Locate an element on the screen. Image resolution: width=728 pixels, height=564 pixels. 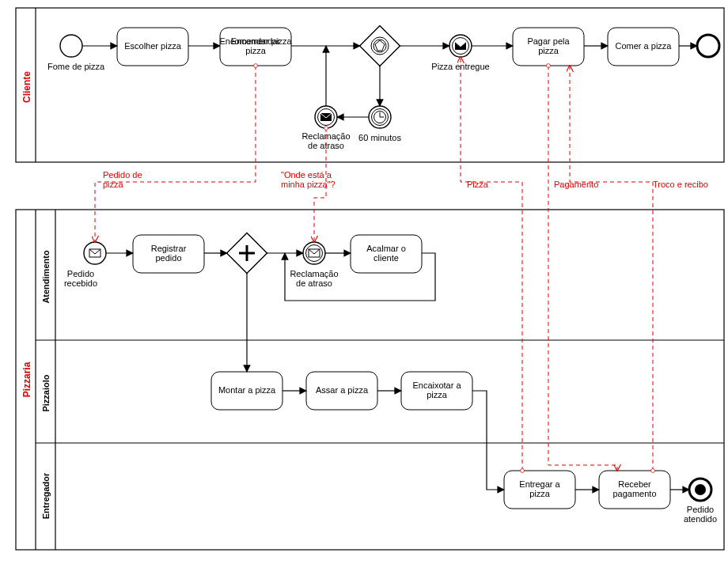
task-montar-label: Montar a pizza is located at coordinates (247, 390).